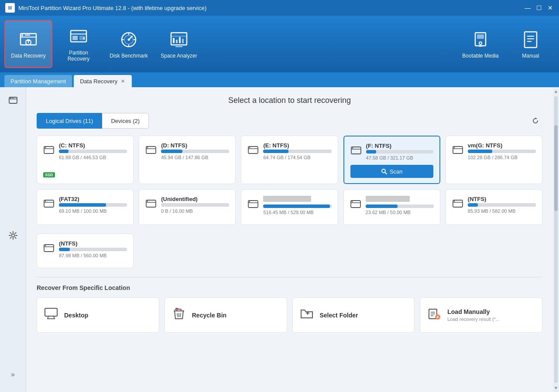 The image size is (559, 392). I want to click on drive-c-label: (C: NTFS), so click(93, 146).